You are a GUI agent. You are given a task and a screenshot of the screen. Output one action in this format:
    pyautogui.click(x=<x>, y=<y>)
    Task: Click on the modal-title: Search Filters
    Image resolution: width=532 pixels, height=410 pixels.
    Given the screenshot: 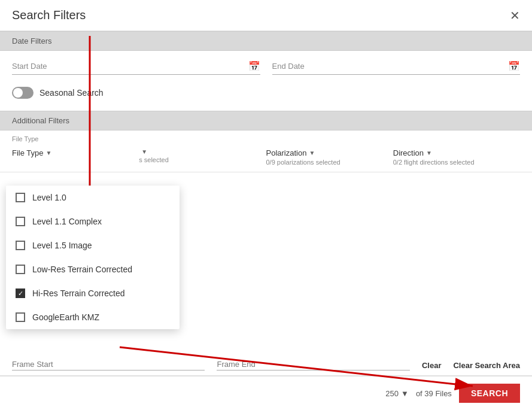 What is the action you would take?
    pyautogui.click(x=49, y=16)
    